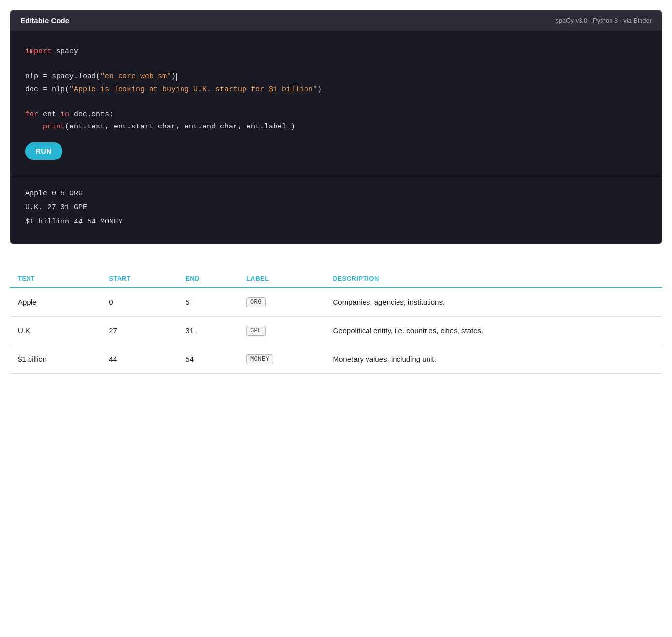 The image size is (672, 637). I want to click on cell-start: 44, so click(139, 359).